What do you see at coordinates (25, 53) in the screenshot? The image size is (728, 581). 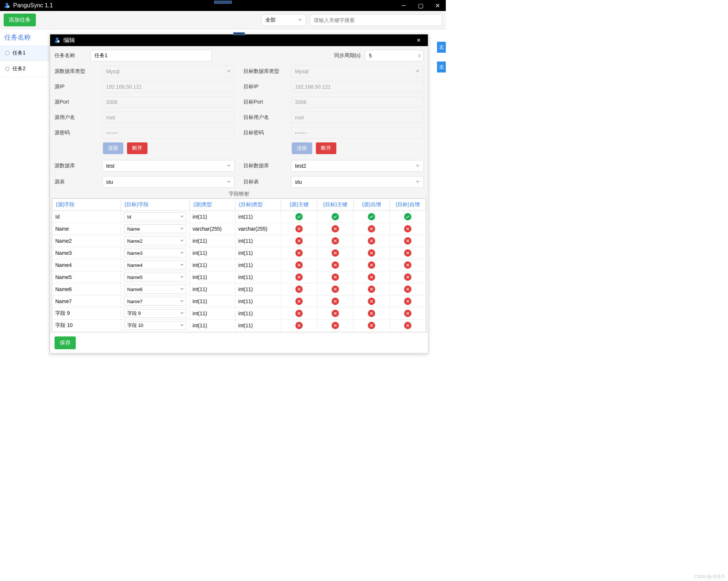 I see `task-item: 任务1` at bounding box center [25, 53].